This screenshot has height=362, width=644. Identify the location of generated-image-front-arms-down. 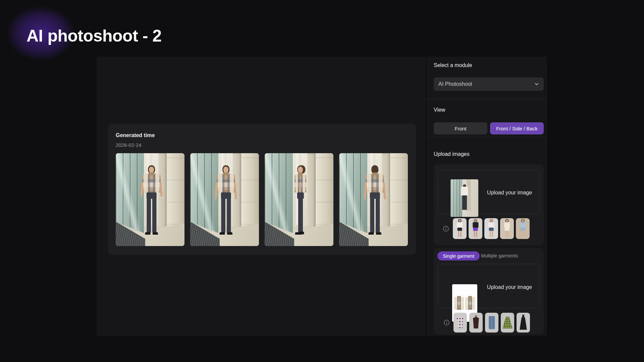
(225, 200).